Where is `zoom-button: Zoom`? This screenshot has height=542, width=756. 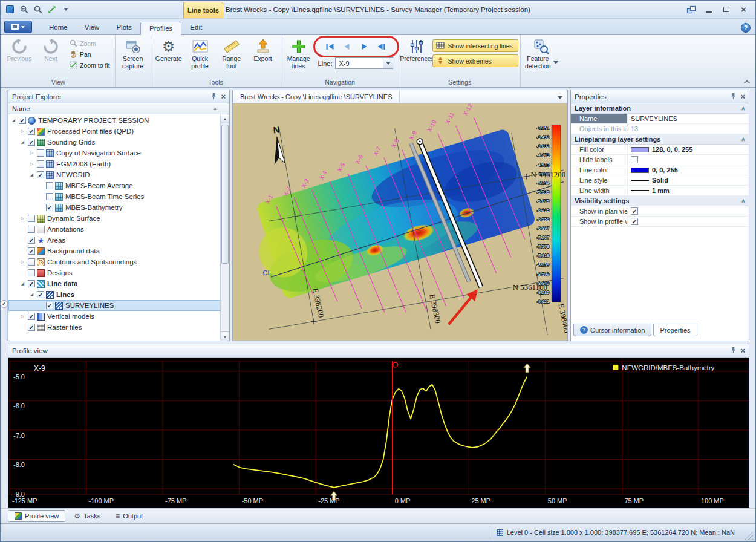 zoom-button: Zoom is located at coordinates (90, 44).